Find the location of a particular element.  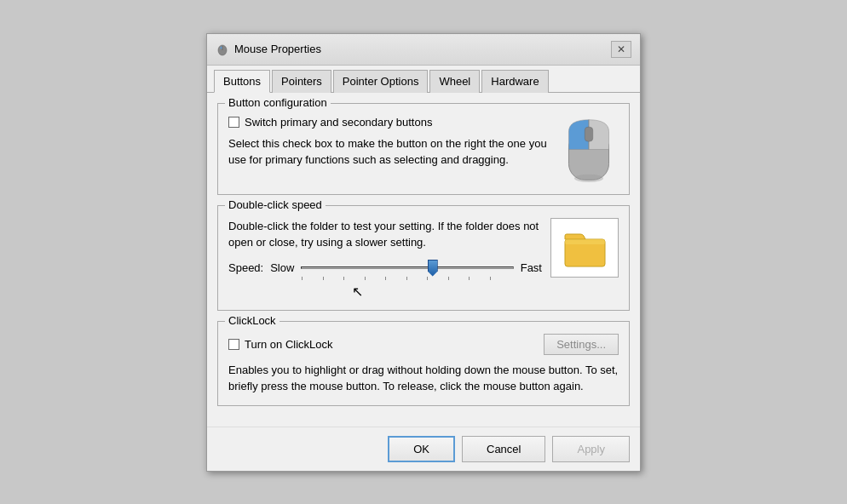

tab-pointers: Pointers is located at coordinates (302, 82).